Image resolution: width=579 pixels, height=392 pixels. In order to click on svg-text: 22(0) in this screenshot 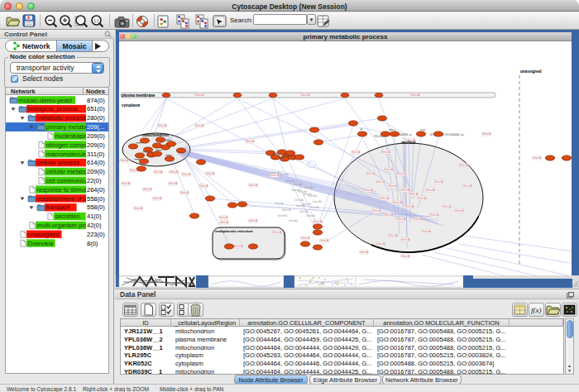, I will do `click(94, 180)`.